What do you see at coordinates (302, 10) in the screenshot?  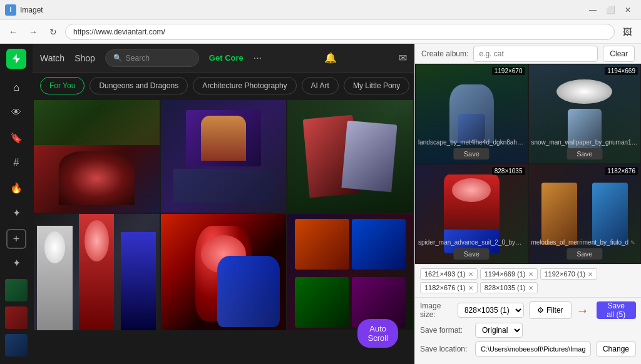 I see `app-title: Imaget` at bounding box center [302, 10].